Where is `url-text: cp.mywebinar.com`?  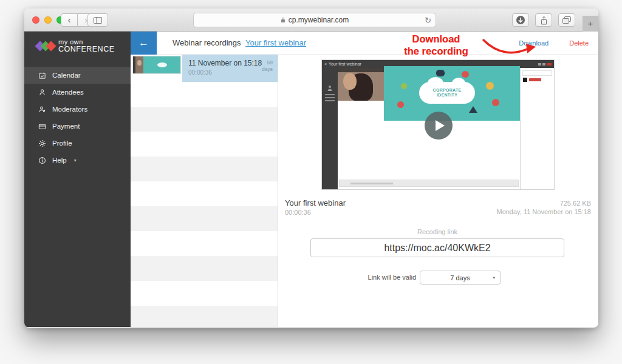 url-text: cp.mywebinar.com is located at coordinates (318, 20).